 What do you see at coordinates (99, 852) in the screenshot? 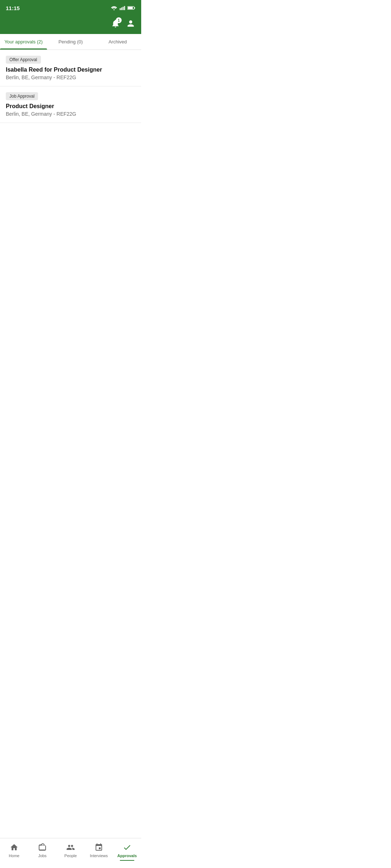
I see `nav-interviews: Interviews` at bounding box center [99, 852].